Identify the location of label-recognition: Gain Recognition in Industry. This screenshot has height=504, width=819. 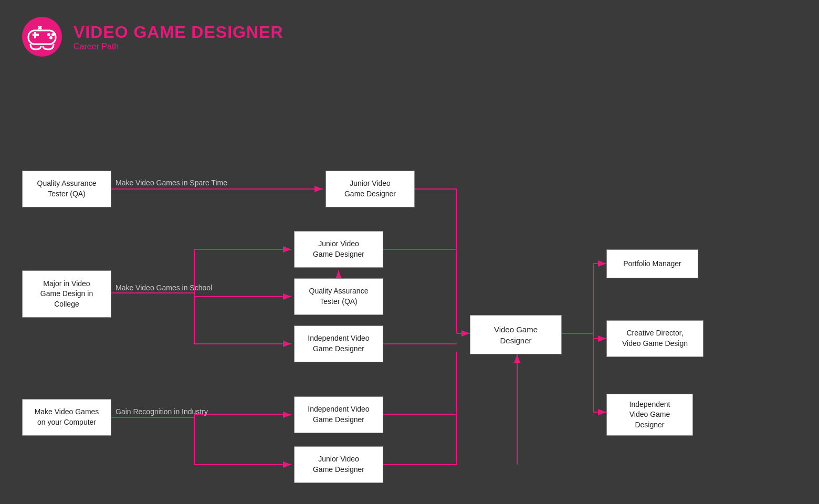
(162, 412).